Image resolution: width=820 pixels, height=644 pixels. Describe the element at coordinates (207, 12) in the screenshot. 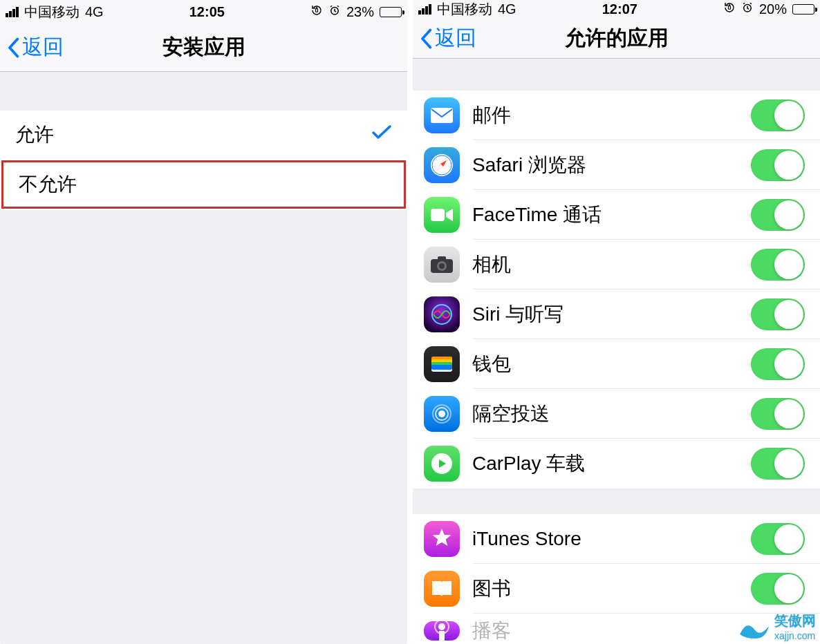

I see `clock: 12:05` at that location.